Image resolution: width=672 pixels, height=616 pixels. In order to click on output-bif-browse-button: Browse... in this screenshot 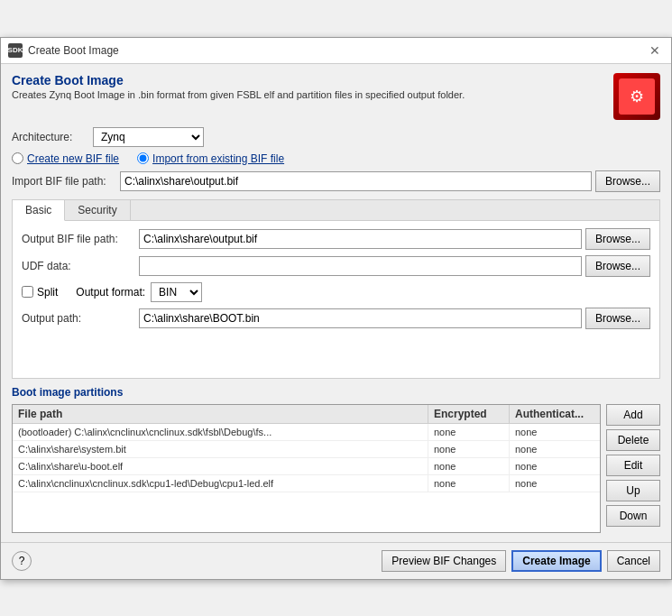, I will do `click(618, 239)`.